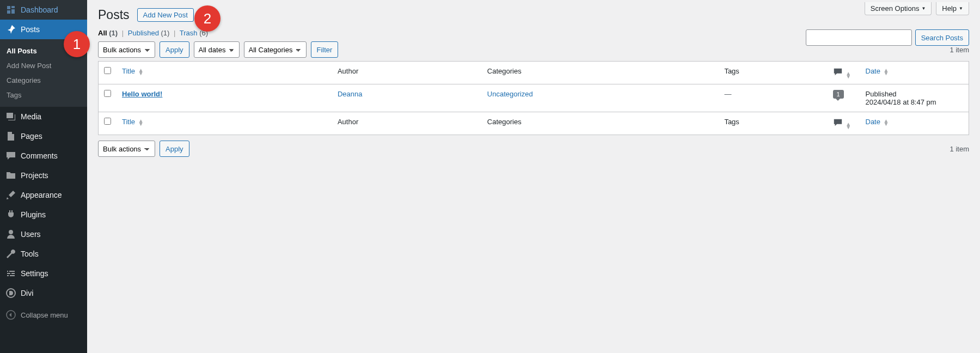 The width and height of the screenshot is (980, 353). I want to click on sidebar-label: Pages, so click(32, 136).